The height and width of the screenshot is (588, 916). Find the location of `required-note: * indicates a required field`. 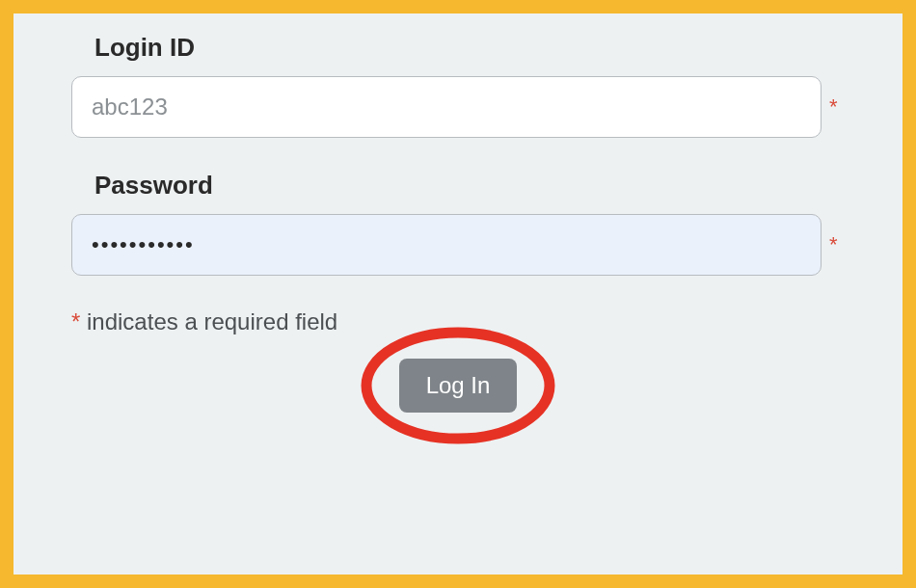

required-note: * indicates a required field is located at coordinates (458, 322).